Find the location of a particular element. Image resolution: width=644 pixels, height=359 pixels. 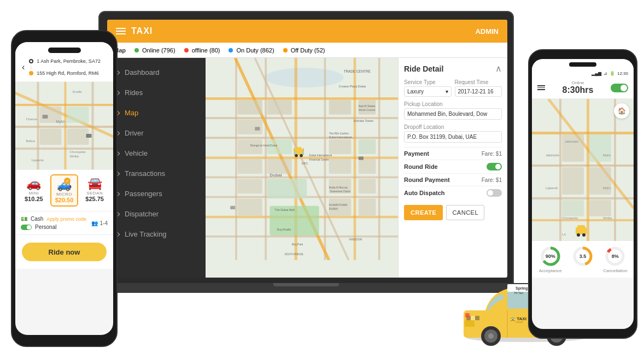

svg-text: Burj Khalifa is located at coordinates (284, 229).